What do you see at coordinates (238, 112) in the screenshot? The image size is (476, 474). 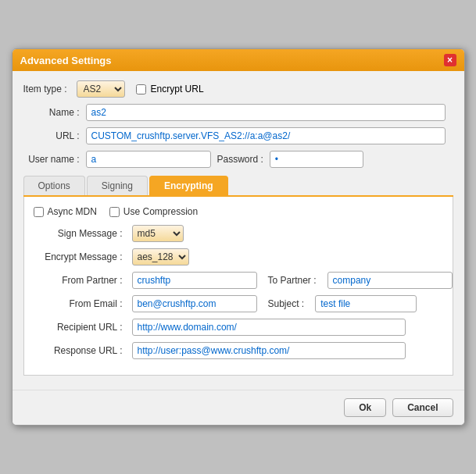 I see `name-row: Name :` at bounding box center [238, 112].